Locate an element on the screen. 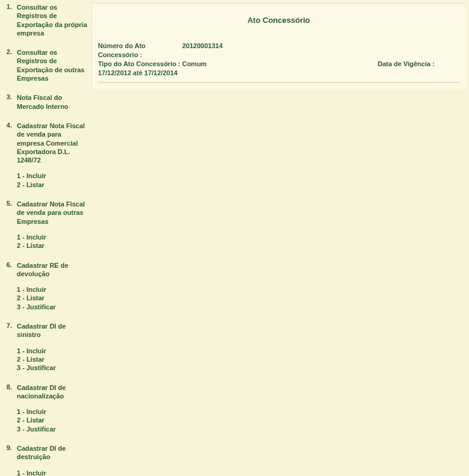 Image resolution: width=469 pixels, height=476 pixels. menu-number: 9. is located at coordinates (9, 460).